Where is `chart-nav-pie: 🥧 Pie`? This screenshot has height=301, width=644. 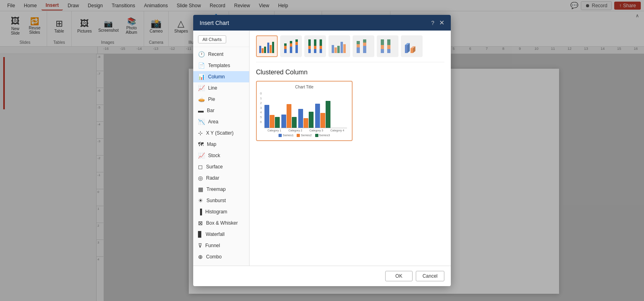
chart-nav-pie: 🥧 Pie is located at coordinates (221, 99).